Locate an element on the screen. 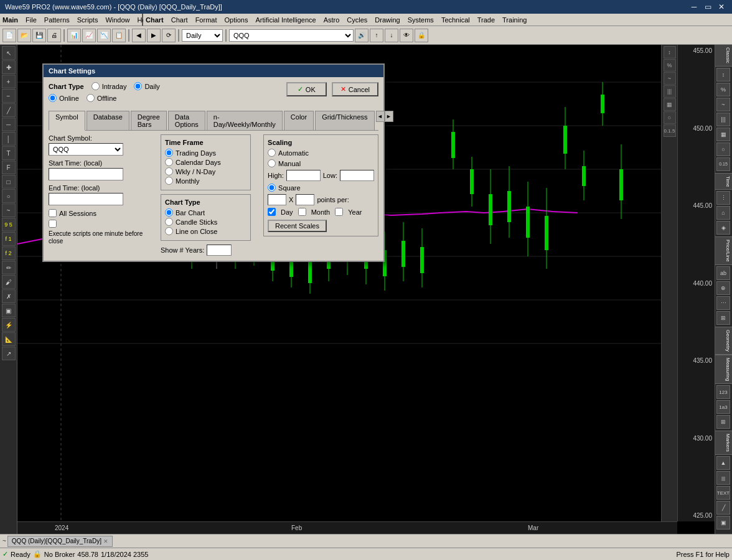  line-on-close-radio is located at coordinates (169, 231).